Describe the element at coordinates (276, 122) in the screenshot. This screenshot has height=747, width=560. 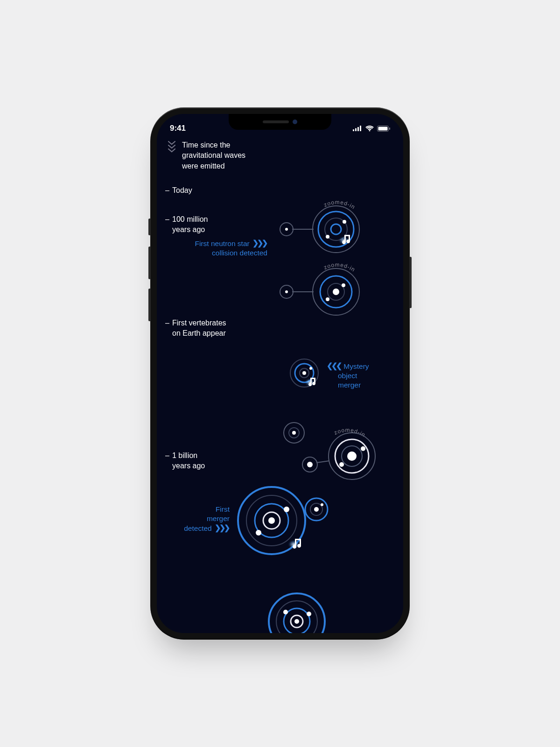
I see `speaker-grille` at that location.